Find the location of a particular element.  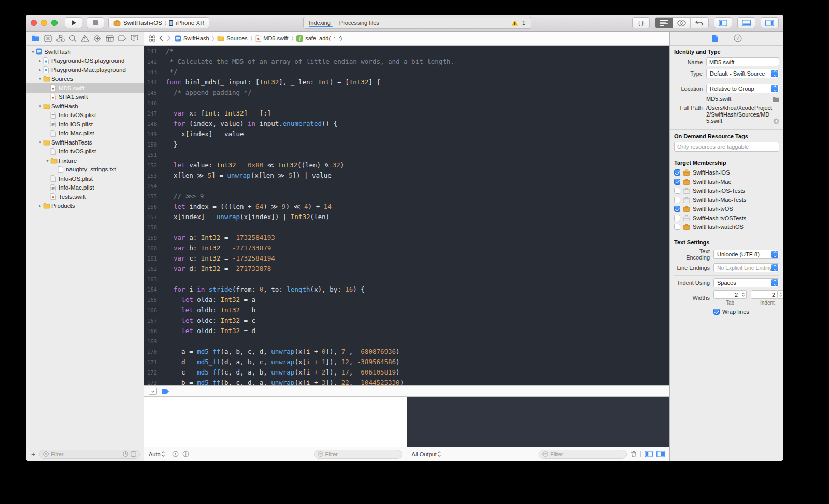

console-view is located at coordinates (539, 422).